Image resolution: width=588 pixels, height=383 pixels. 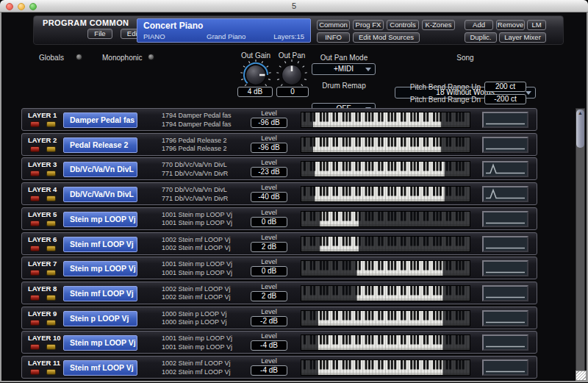 What do you see at coordinates (196, 248) in the screenshot?
I see `sample-line-2: 1002 Stein mf LOOP Vj` at bounding box center [196, 248].